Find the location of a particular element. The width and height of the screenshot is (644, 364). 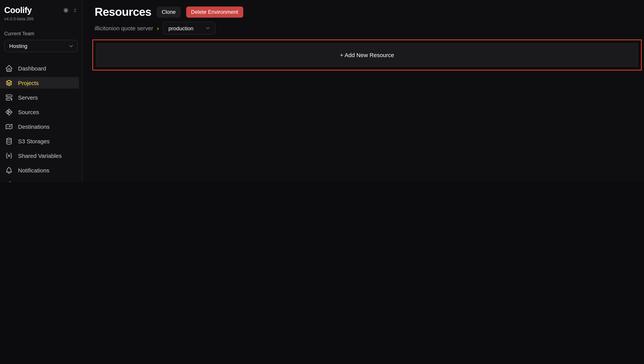

sidebar-item-projects: Projects is located at coordinates (40, 83).